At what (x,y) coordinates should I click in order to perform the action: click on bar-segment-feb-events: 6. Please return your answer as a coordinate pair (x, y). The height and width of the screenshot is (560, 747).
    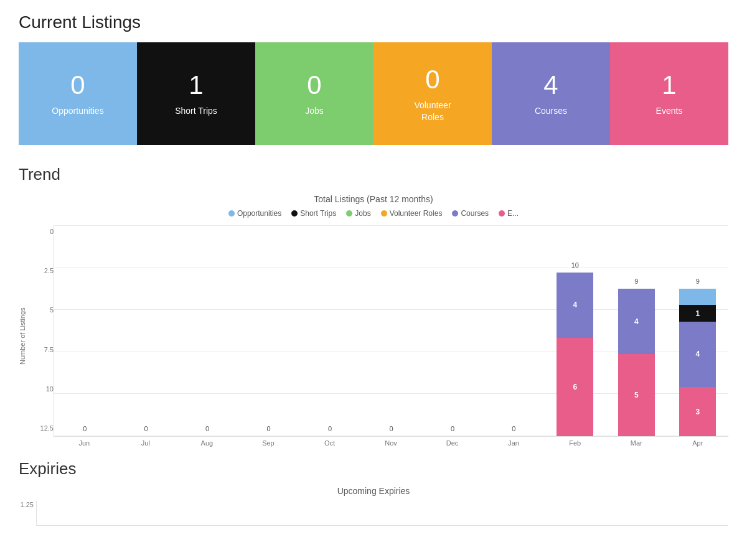
    Looking at the image, I should click on (575, 387).